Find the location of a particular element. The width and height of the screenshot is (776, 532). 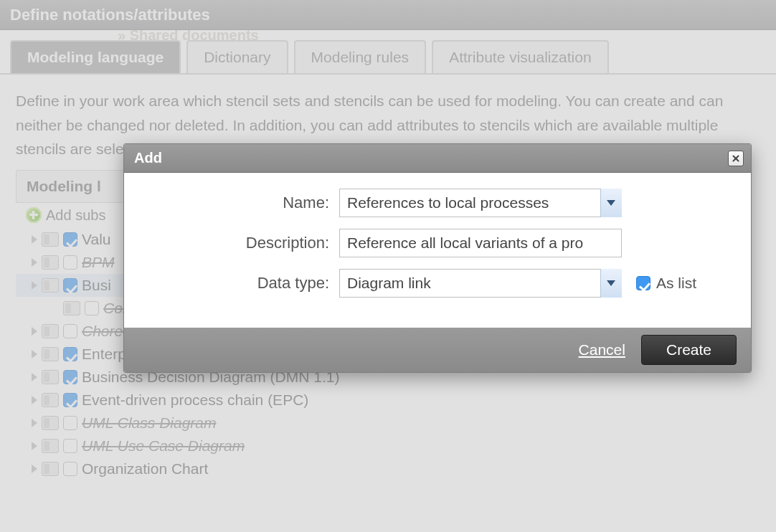

as-list-label: As list is located at coordinates (676, 283).